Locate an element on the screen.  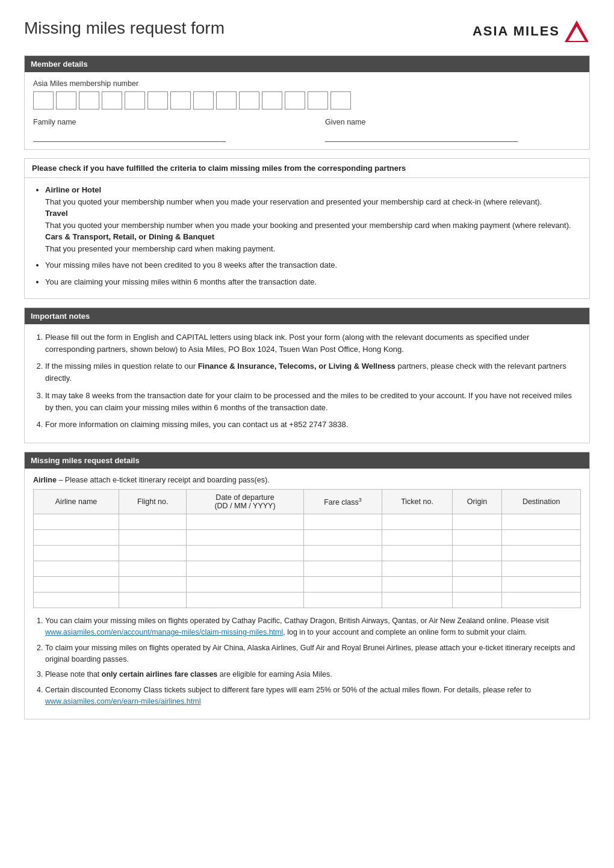
note-2-pre: If the missing miles in question relate … is located at coordinates (122, 366).